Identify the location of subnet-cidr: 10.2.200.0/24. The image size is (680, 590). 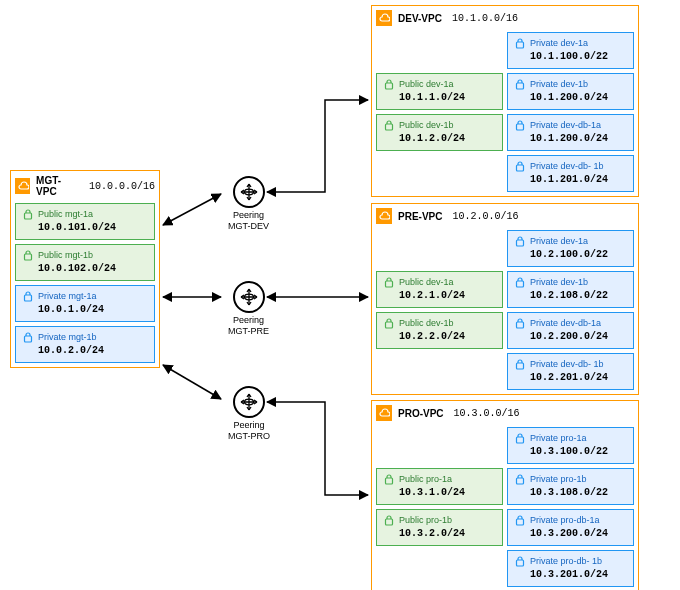
(570, 336).